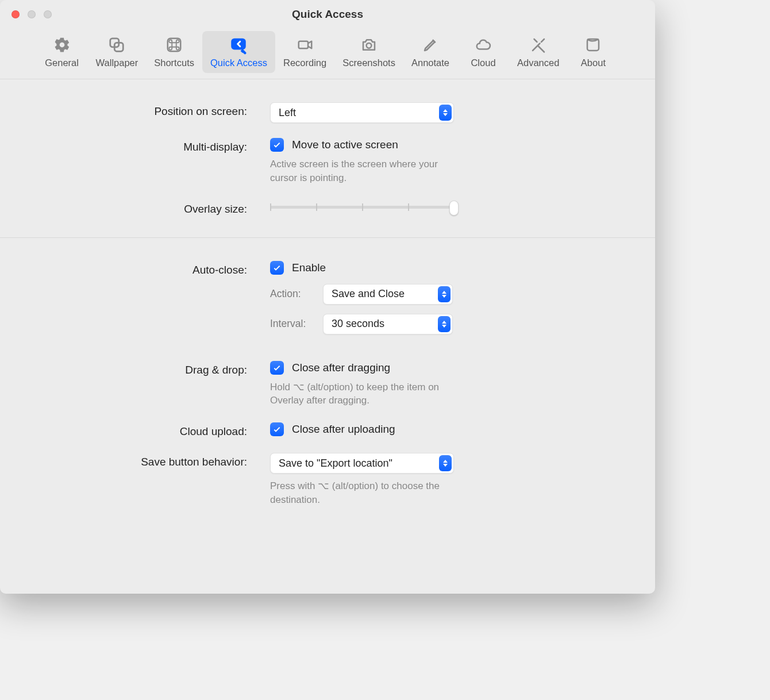 Image resolution: width=770 pixels, height=700 pixels. I want to click on tab-label: Recording, so click(305, 63).